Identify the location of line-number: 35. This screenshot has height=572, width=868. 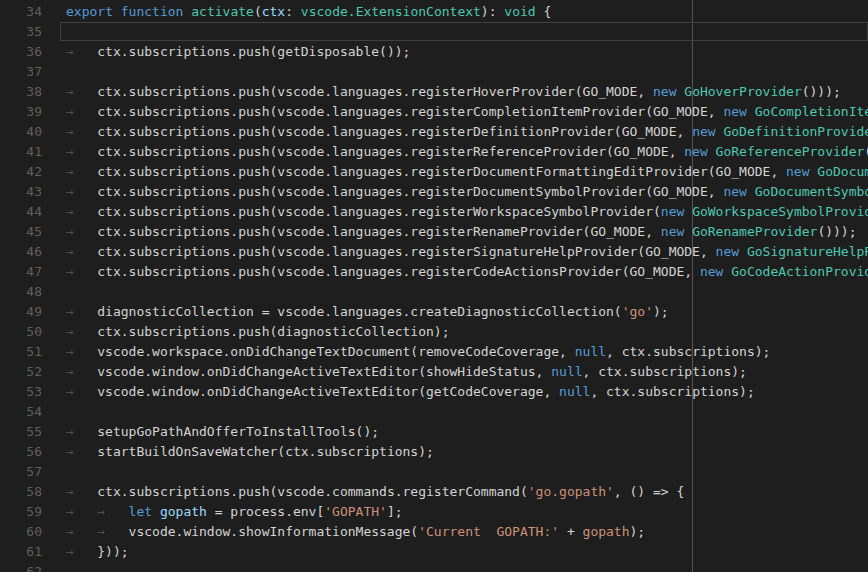
(21, 32).